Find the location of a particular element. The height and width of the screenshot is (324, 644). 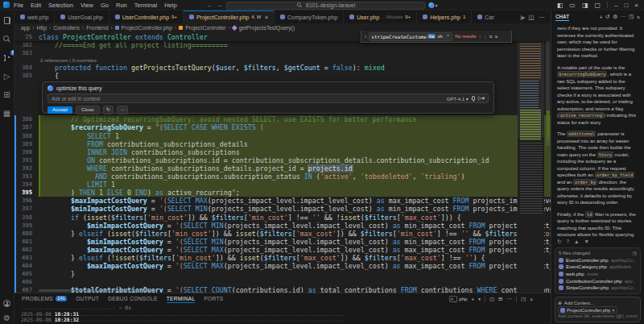

tab-Helpers.php: Helpers.php1 is located at coordinates (444, 17).